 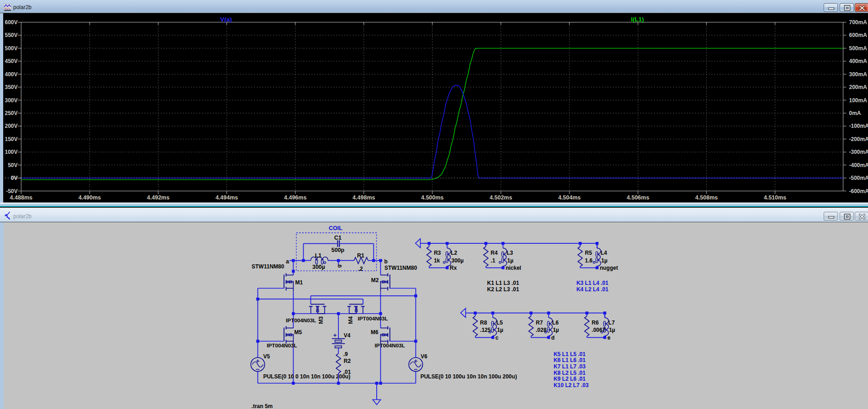 I want to click on svg-text: 50V, so click(x=13, y=165).